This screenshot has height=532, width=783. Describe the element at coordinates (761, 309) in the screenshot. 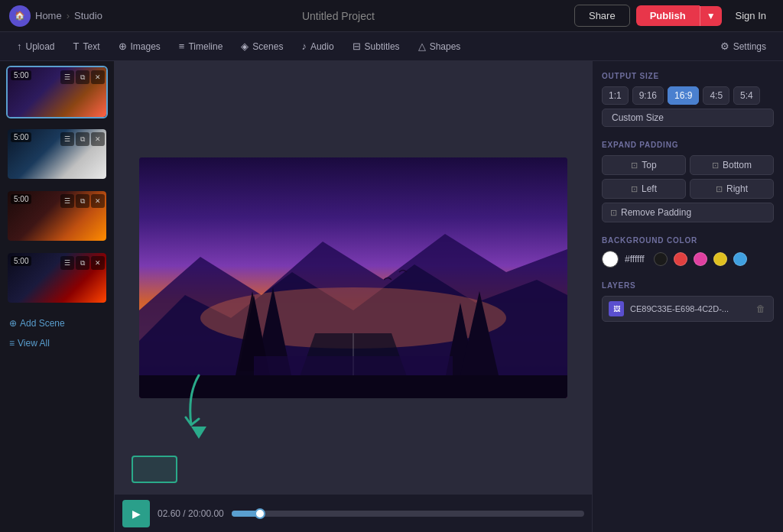

I see `layer-delete-button: 🗑` at that location.